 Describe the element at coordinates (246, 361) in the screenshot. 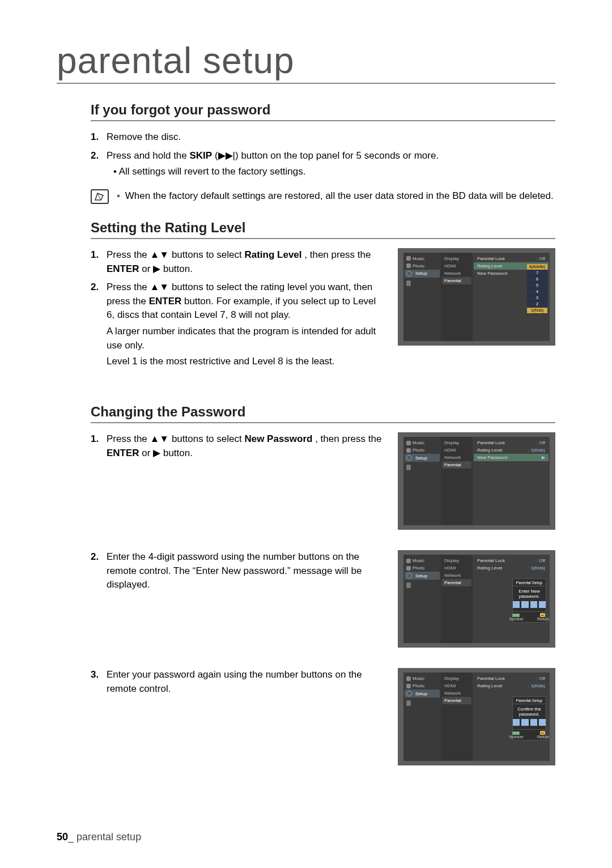

I see `t: Level 1 is the most restrictive and Leve…` at that location.